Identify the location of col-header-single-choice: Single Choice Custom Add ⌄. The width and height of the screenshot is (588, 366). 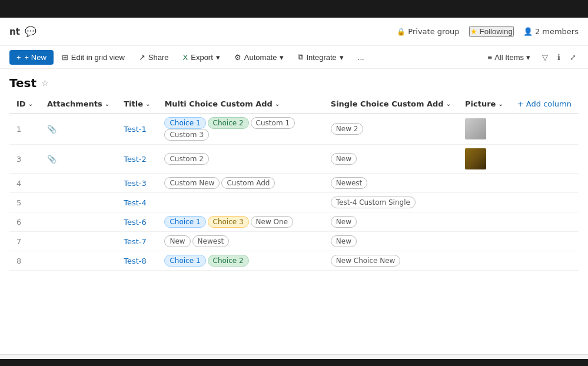
(391, 104).